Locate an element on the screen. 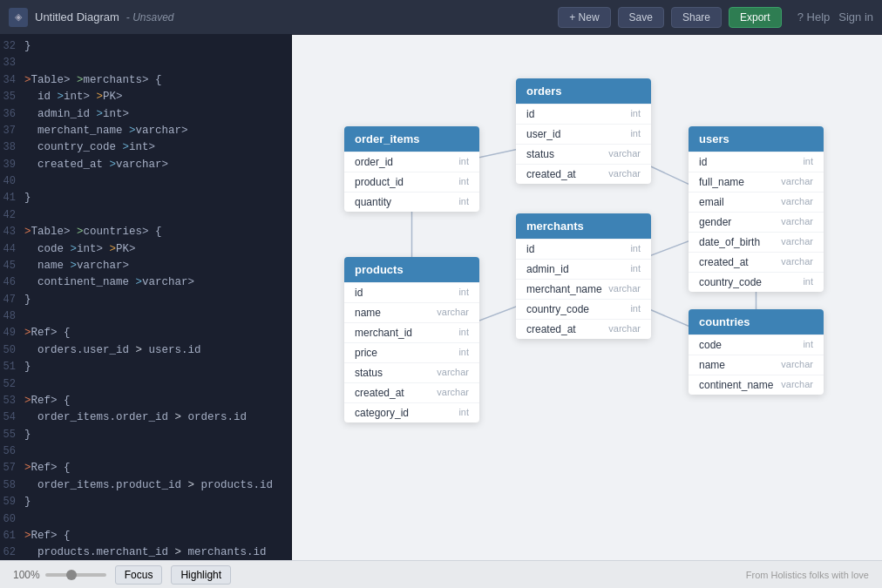  table-header-countries: countries is located at coordinates (756, 322).